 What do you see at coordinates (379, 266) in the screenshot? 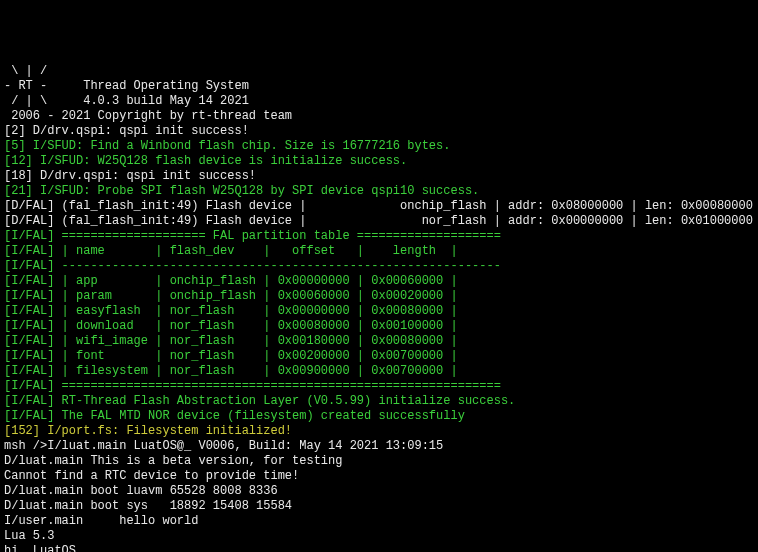
I see `terminal-line: [I/FAL] --------------------------------…` at bounding box center [379, 266].